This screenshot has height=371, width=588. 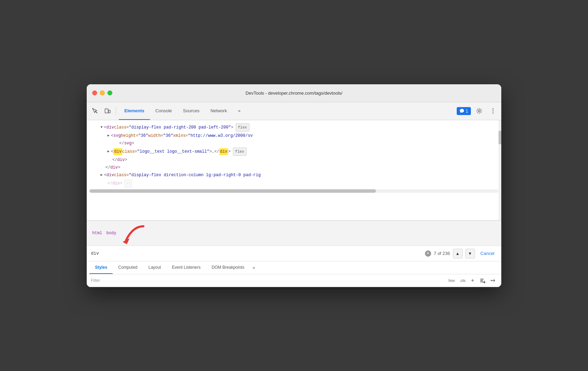 What do you see at coordinates (187, 268) in the screenshot?
I see `tab-event-listeners: Event Listeners` at bounding box center [187, 268].